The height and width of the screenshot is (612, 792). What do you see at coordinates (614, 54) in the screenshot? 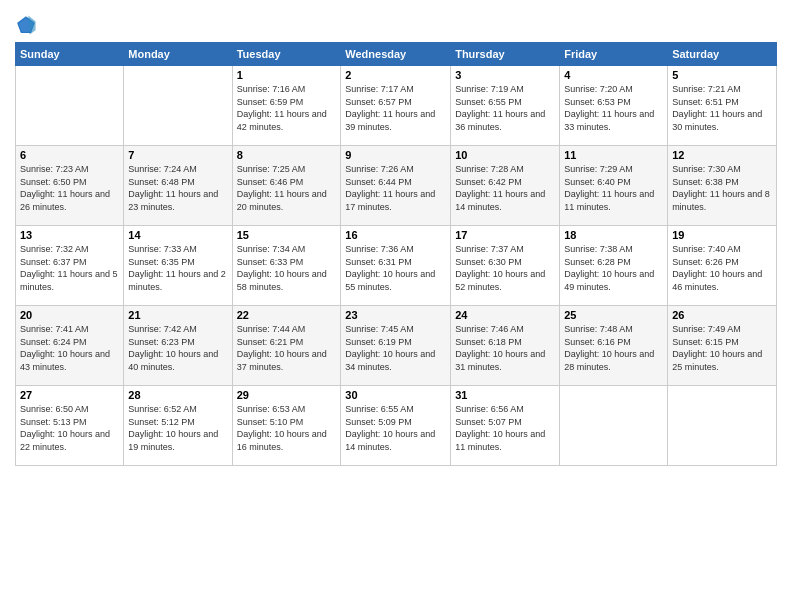
I see `day-header-friday: Friday` at bounding box center [614, 54].